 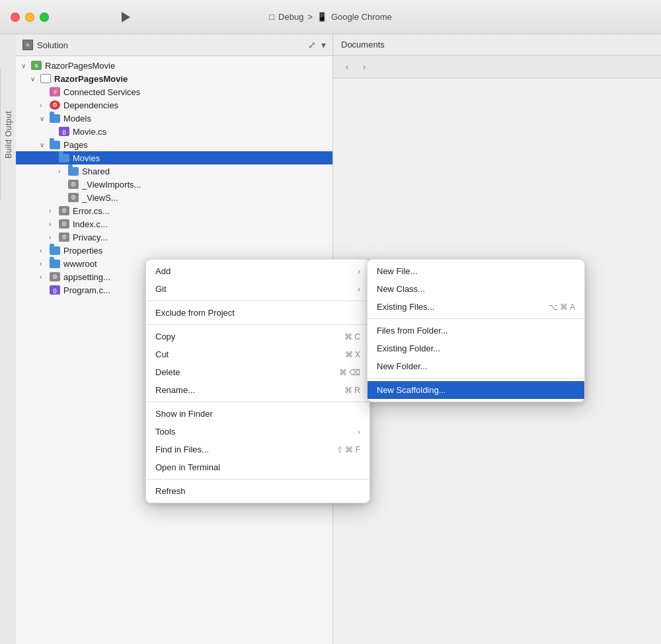 I want to click on sub-menu-item-existing-folder: Existing Folder..., so click(x=476, y=349).